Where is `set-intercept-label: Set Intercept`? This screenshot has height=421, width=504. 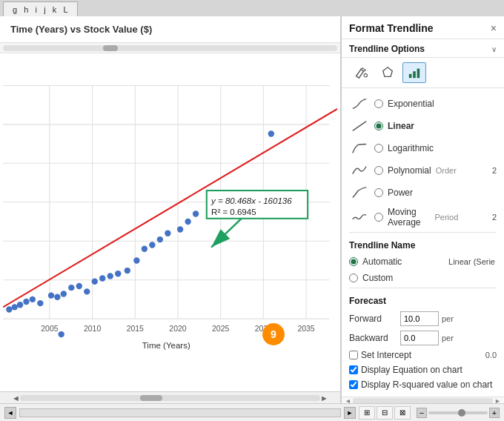
set-intercept-label: Set Intercept is located at coordinates (417, 355).